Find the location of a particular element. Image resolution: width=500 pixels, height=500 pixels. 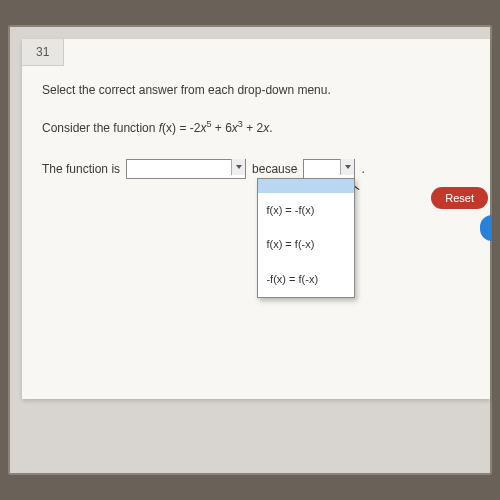

answer-prefix: The function is is located at coordinates (81, 170).